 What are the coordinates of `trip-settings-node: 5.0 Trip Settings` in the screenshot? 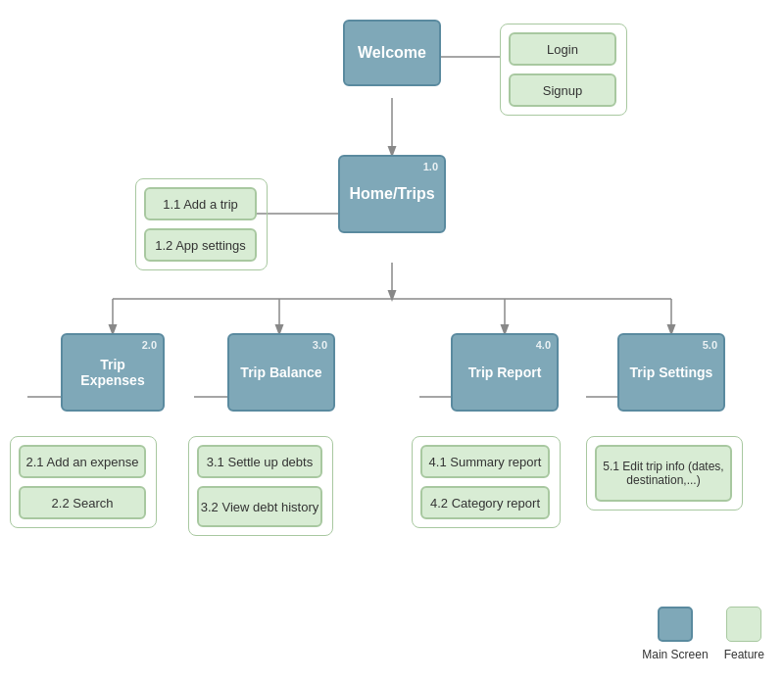 It's located at (671, 372).